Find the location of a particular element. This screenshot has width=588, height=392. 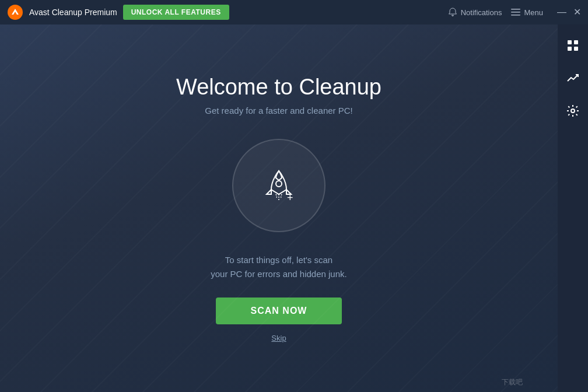

welcome-subtitle: Get ready for a faster and cleaner PC! is located at coordinates (279, 111).